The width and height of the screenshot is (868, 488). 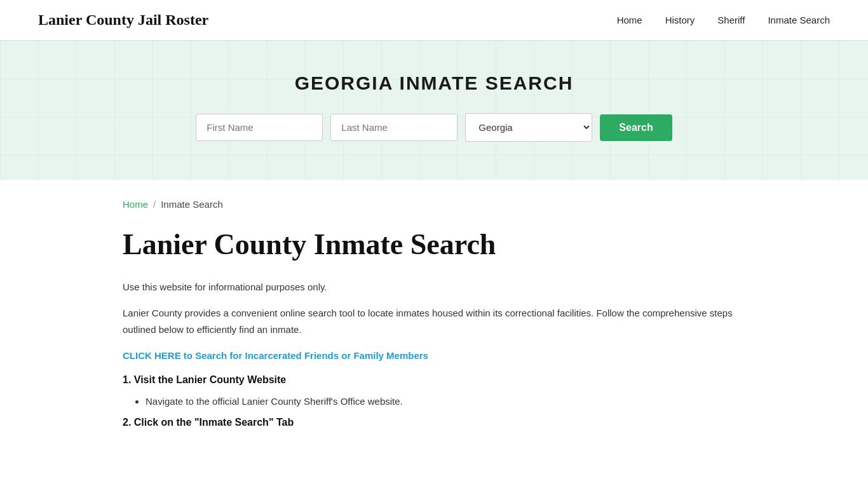 I want to click on search-form: Georgia Alabama Florida Tennessee South …, so click(x=434, y=127).